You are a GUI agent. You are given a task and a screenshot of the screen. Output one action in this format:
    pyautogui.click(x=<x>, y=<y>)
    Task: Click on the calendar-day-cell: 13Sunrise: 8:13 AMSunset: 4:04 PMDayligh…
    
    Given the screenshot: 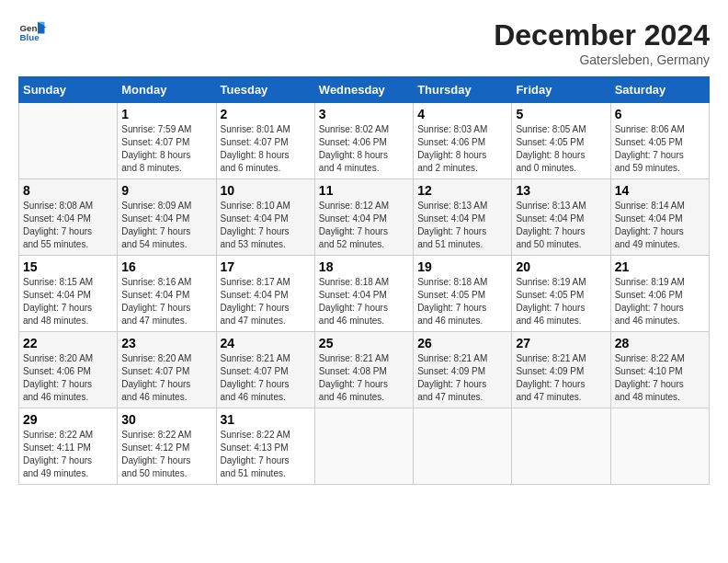 What is the action you would take?
    pyautogui.click(x=561, y=217)
    